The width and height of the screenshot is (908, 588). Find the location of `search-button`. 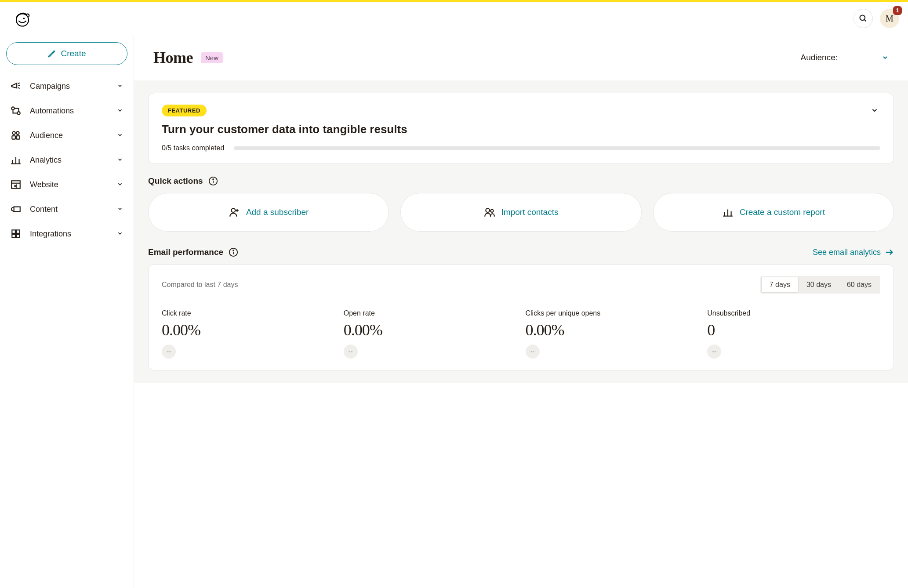

search-button is located at coordinates (863, 18).